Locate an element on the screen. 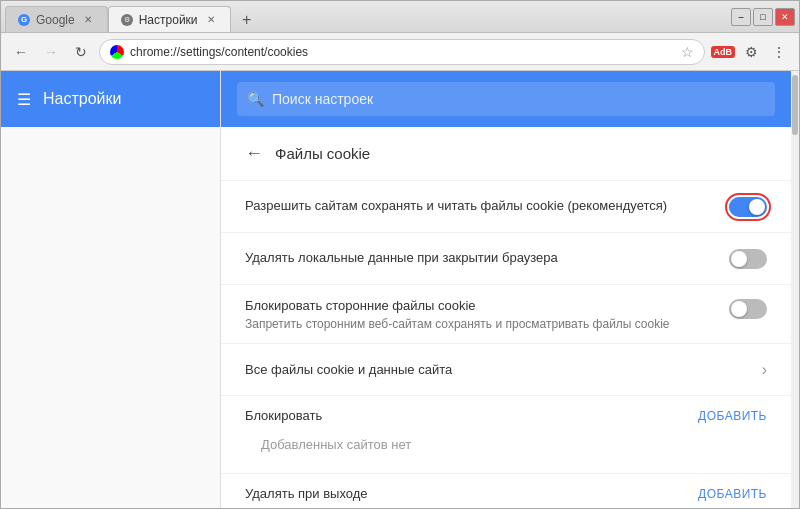  scrollbar-track is located at coordinates (795, 290).